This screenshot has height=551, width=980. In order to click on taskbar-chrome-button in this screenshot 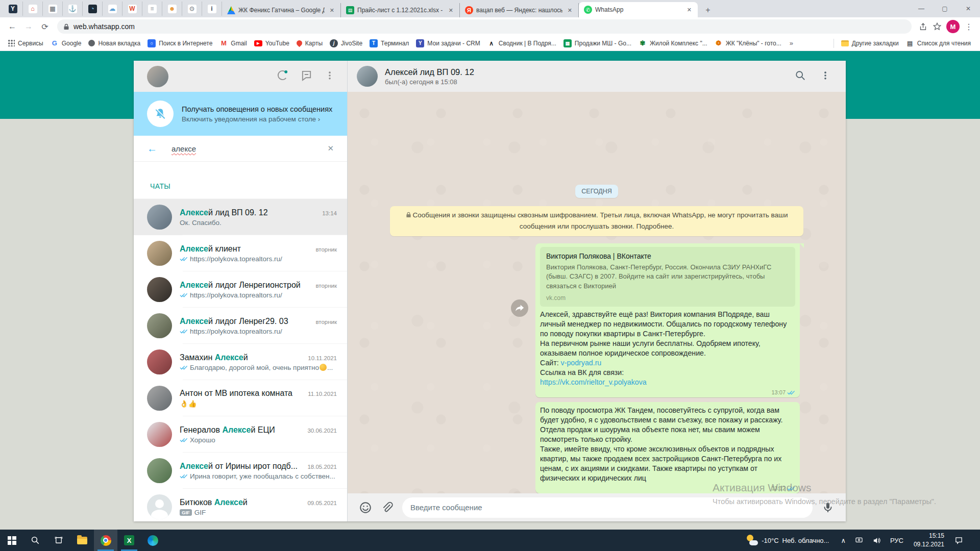, I will do `click(106, 540)`.